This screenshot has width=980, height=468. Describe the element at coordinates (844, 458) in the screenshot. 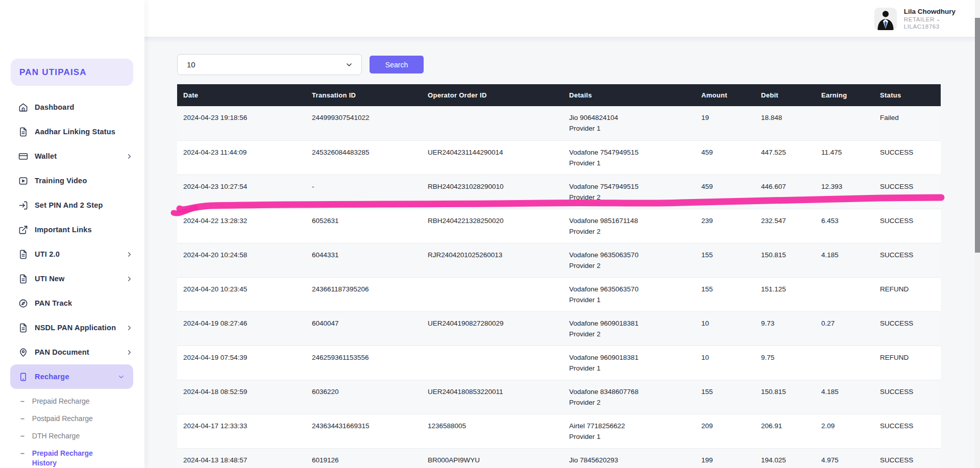

I see `earning-cell: 4.975` at that location.